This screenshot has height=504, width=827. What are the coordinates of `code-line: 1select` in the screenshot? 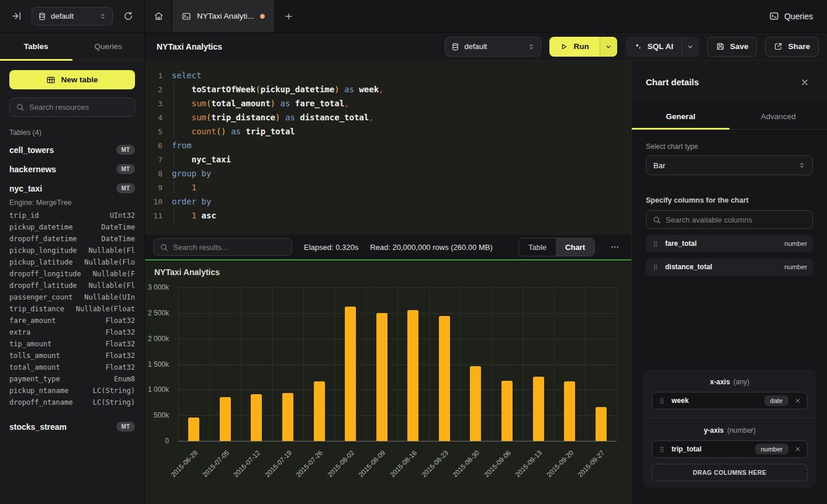 It's located at (388, 75).